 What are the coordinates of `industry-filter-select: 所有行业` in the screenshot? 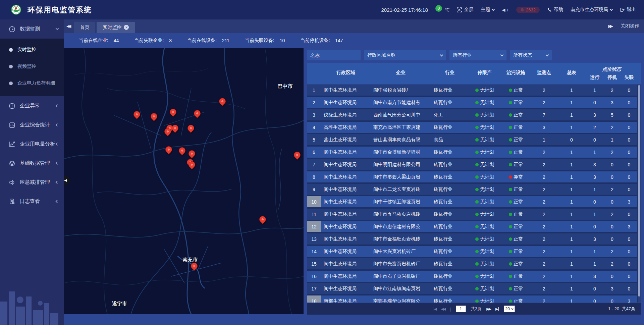 It's located at (478, 55).